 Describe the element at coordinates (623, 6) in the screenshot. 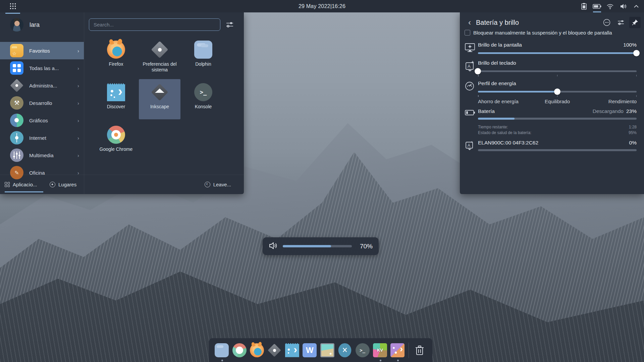

I see `volume-icon` at that location.